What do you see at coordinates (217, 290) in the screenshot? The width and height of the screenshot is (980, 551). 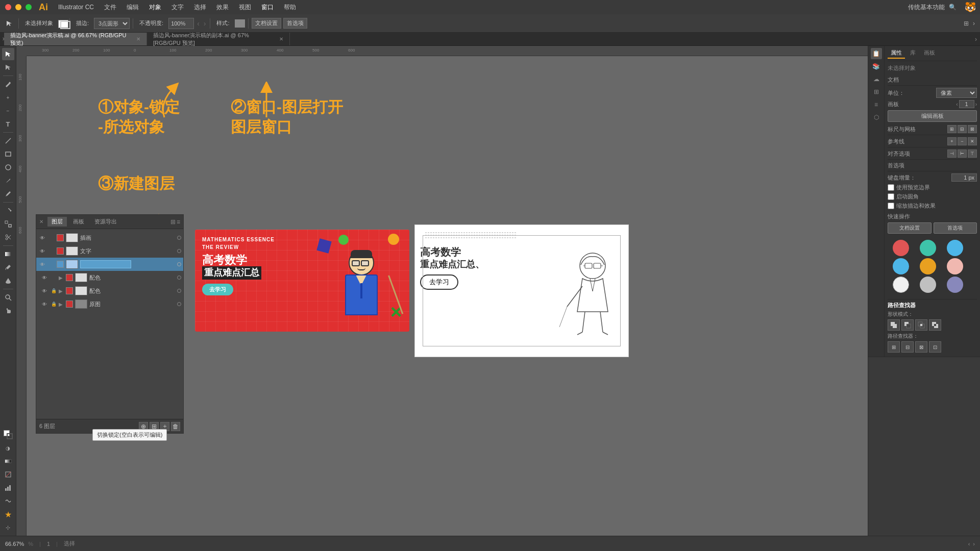 I see `banner-button: 去学习` at bounding box center [217, 290].